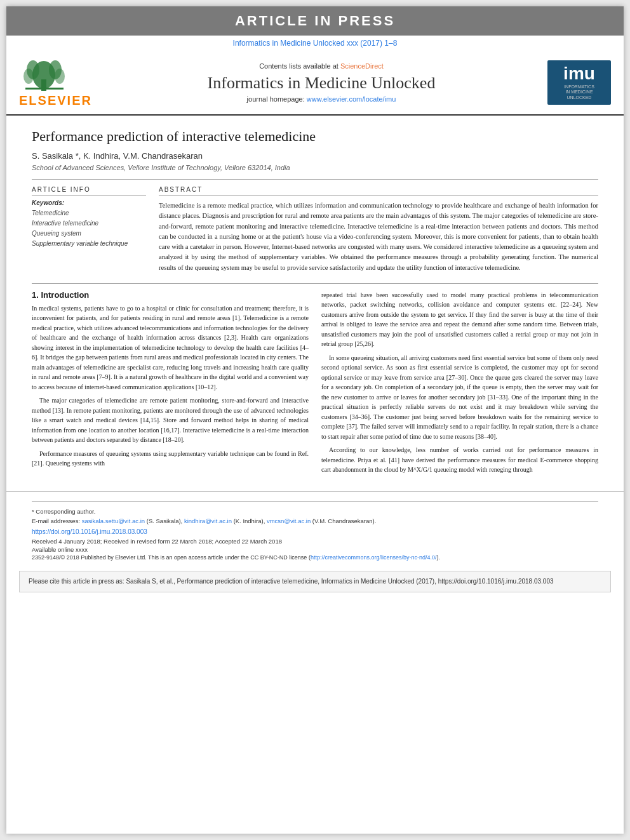  Describe the element at coordinates (89, 244) in the screenshot. I see `keyword-supplementary: Supplementary variable technique` at that location.